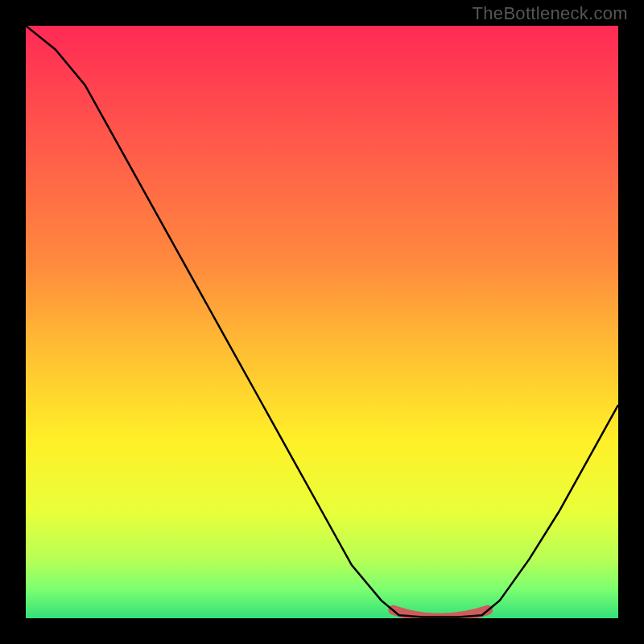 The image size is (644, 644). I want to click on watermark-label: TheBottleneck.com, so click(551, 14).